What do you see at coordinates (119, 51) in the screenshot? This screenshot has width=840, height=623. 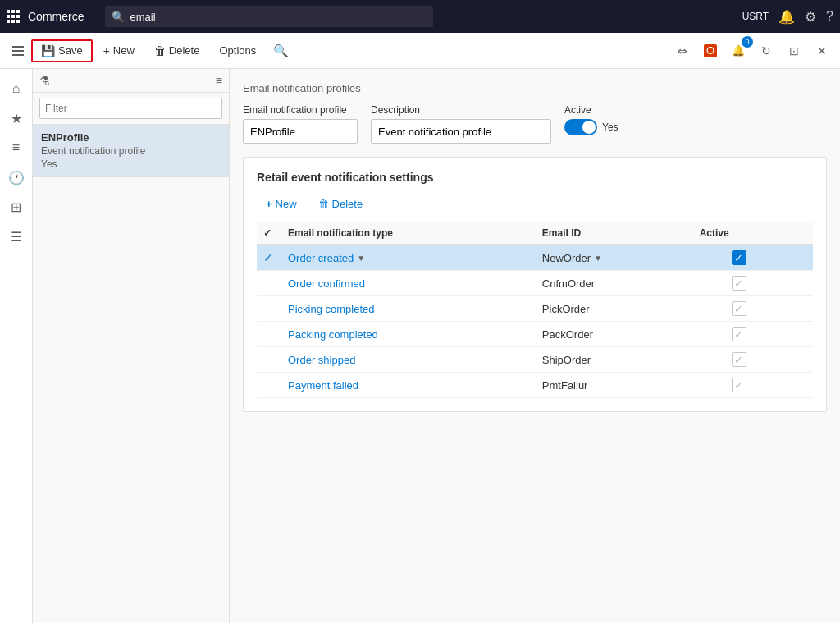 I see `new-button: + New` at bounding box center [119, 51].